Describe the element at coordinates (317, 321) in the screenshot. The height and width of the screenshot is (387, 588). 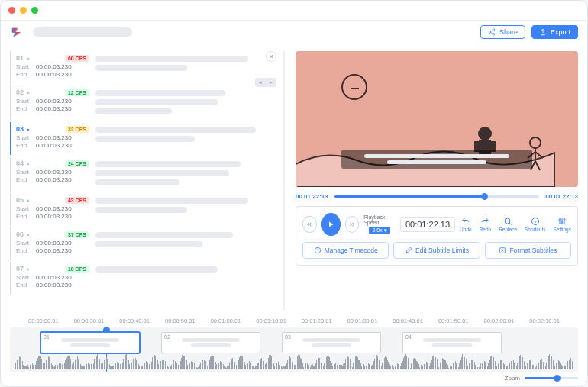
I see `ruler-tick: 00:01:20.01` at that location.